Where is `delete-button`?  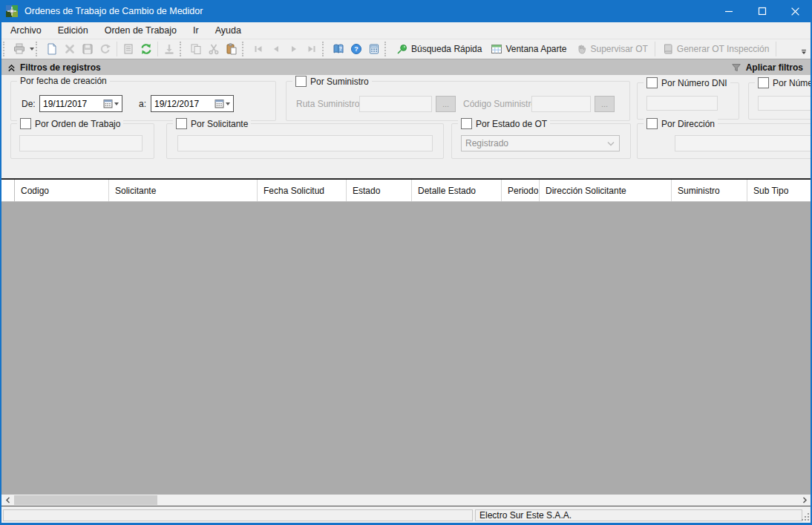
delete-button is located at coordinates (70, 49).